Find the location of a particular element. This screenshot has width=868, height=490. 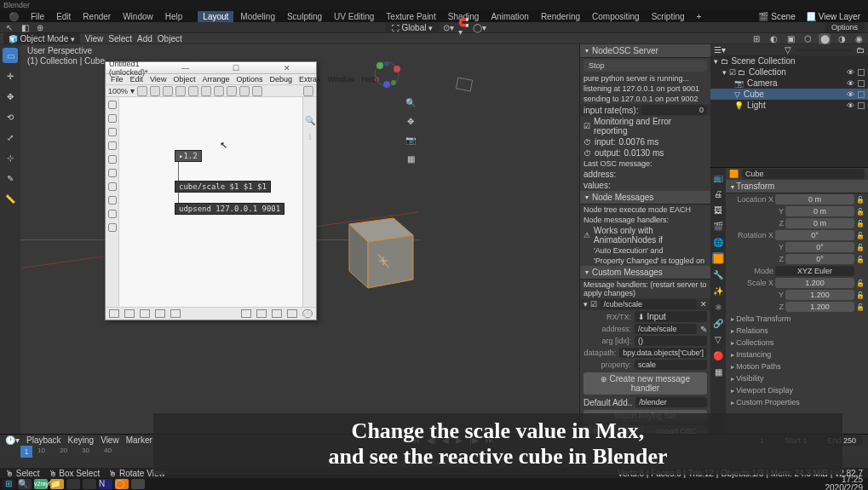

orientation-select: ⛶ Global ▾ is located at coordinates (412, 27).